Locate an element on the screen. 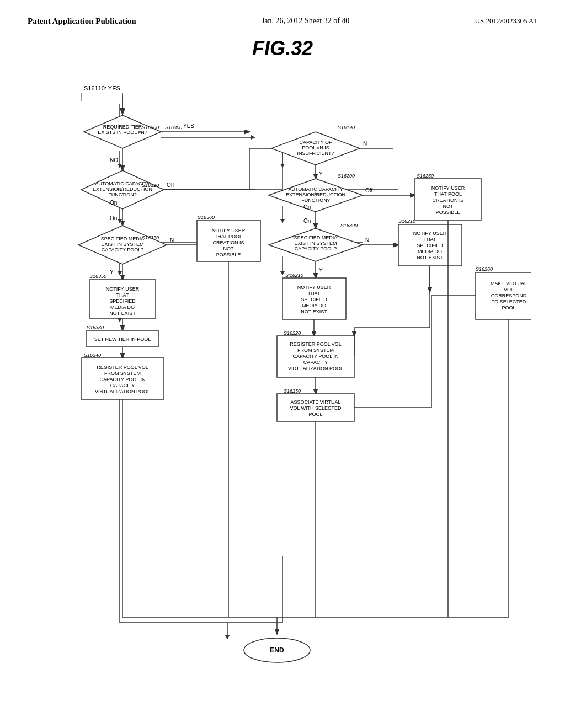  svg-text: S16360 is located at coordinates (206, 217).